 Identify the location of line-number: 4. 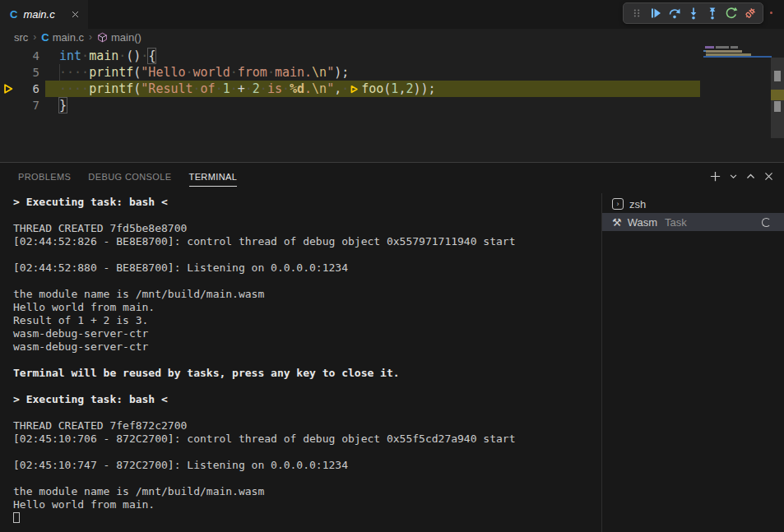
(20, 56).